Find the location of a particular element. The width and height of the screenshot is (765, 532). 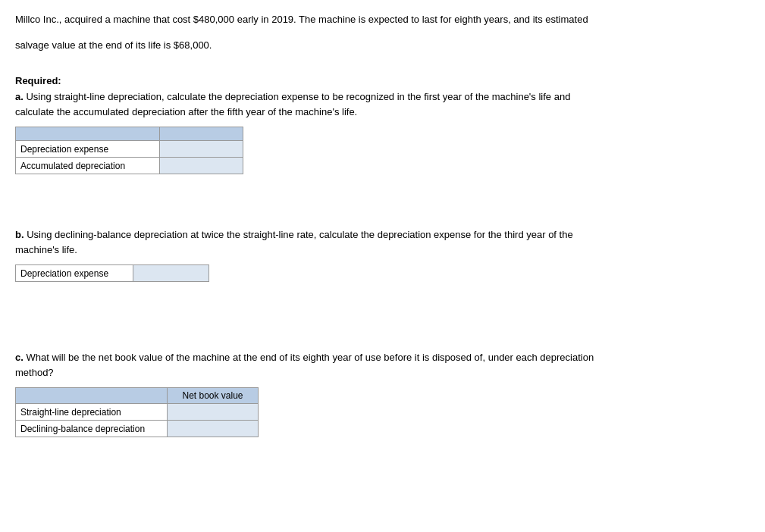

part-a-text: a. Using straight-line depreciation, cal… is located at coordinates (382, 105).